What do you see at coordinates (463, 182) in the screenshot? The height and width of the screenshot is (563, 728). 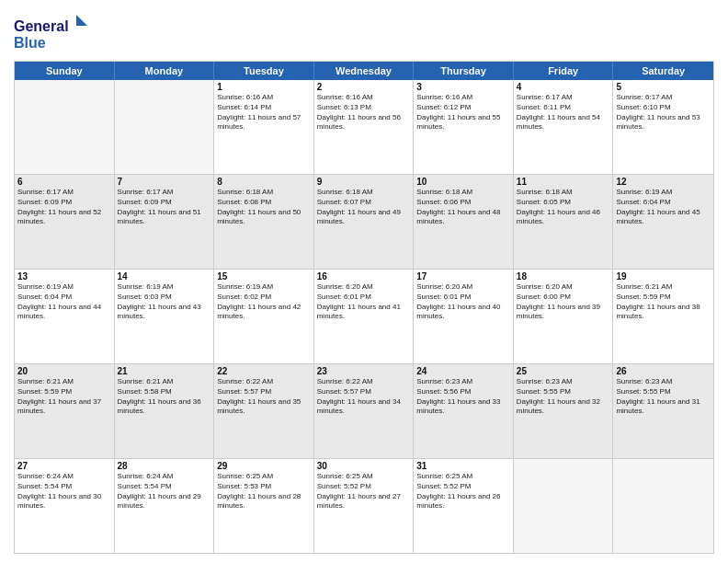 I see `day-number: 10` at bounding box center [463, 182].